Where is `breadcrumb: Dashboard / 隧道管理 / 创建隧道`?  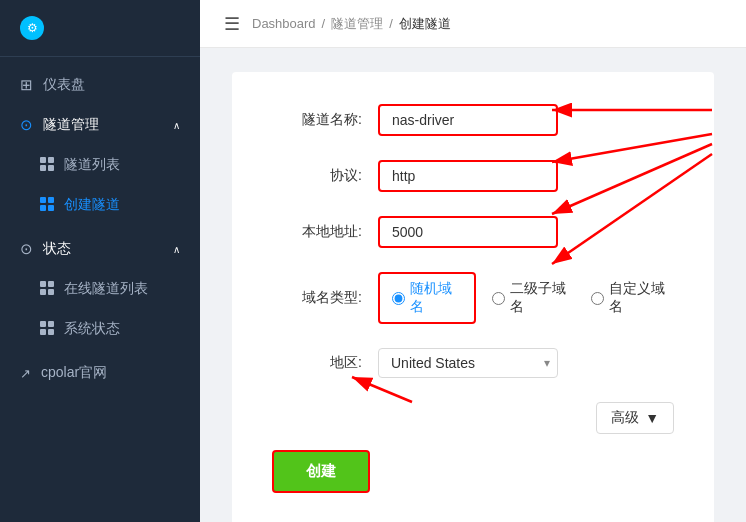
breadcrumb: Dashboard / 隧道管理 / 创建隧道 is located at coordinates (352, 24).